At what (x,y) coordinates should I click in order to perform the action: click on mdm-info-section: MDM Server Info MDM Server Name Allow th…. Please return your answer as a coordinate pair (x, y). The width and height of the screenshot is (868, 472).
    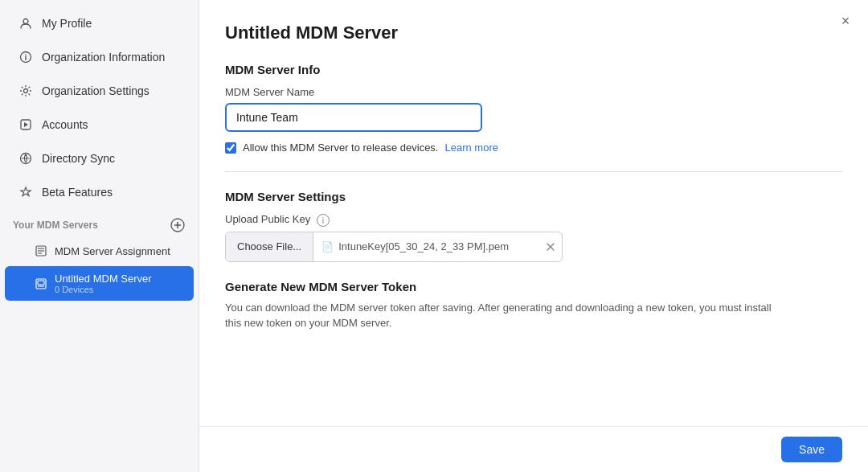
    Looking at the image, I should click on (534, 108).